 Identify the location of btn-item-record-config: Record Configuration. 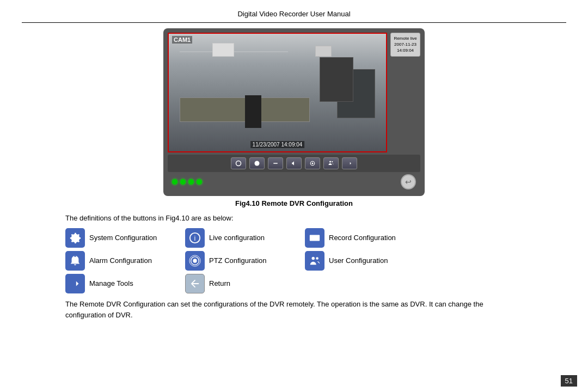
(381, 238).